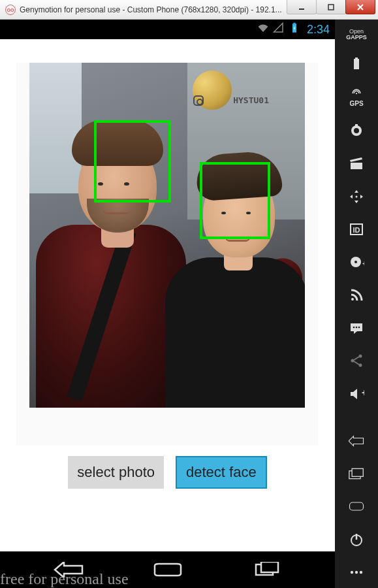  I want to click on network-tool, so click(356, 295).